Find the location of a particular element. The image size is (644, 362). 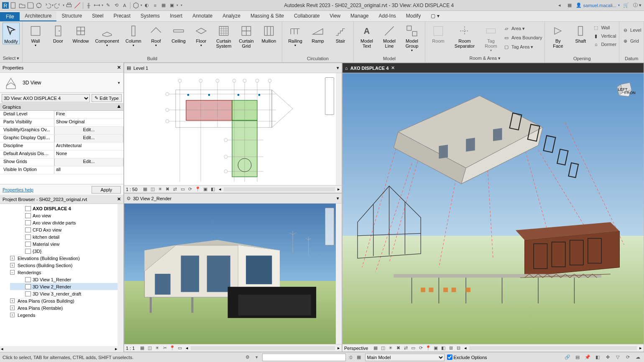

view-scale: 1 is located at coordinates (130, 348).